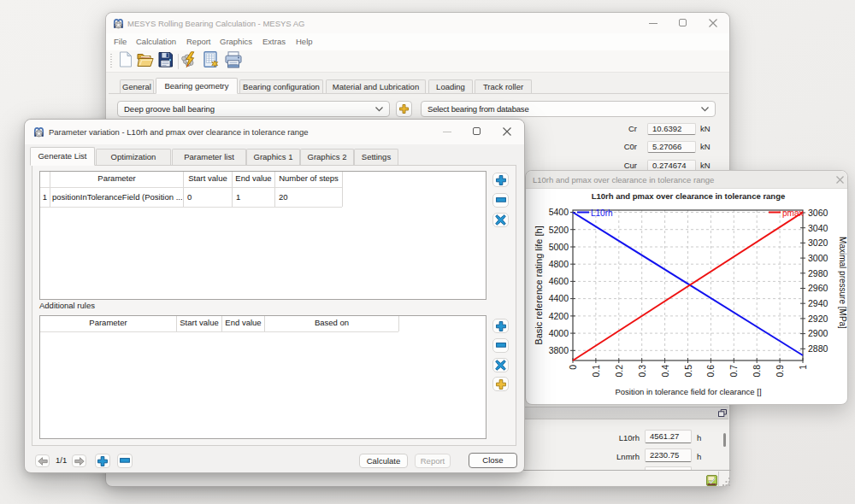  What do you see at coordinates (818, 288) in the screenshot?
I see `svg-text: 2960` at bounding box center [818, 288].